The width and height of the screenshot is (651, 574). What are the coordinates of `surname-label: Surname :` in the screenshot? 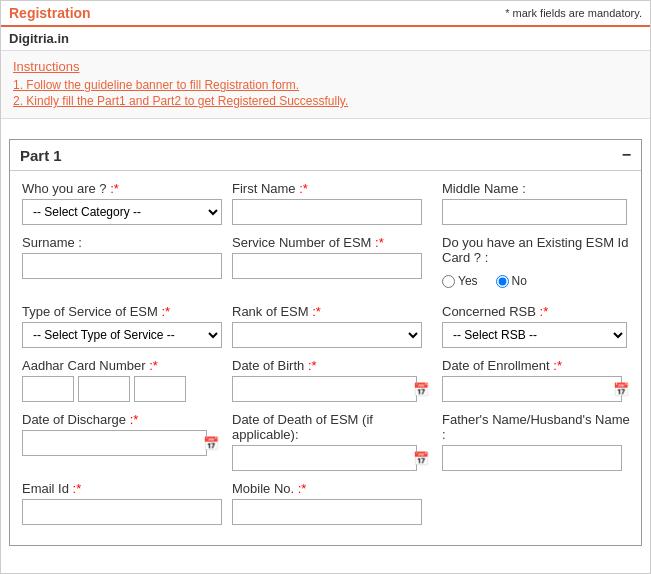 It's located at (122, 242).